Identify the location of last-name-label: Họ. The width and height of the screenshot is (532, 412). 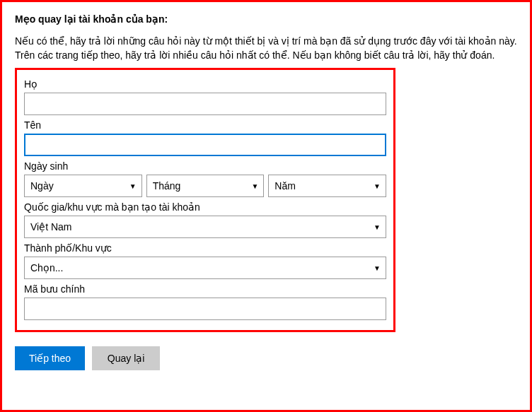
(205, 84).